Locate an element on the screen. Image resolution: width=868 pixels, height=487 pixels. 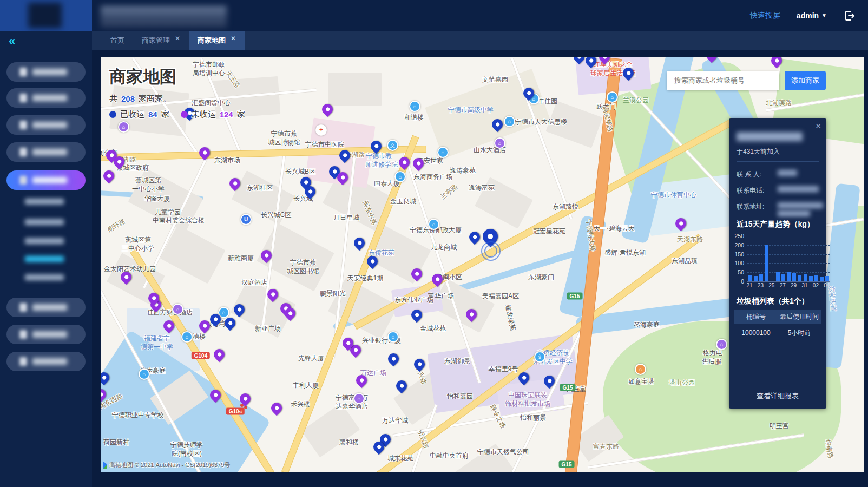
bins-list-title: 垃圾桶列表（共1个） is located at coordinates (773, 301).